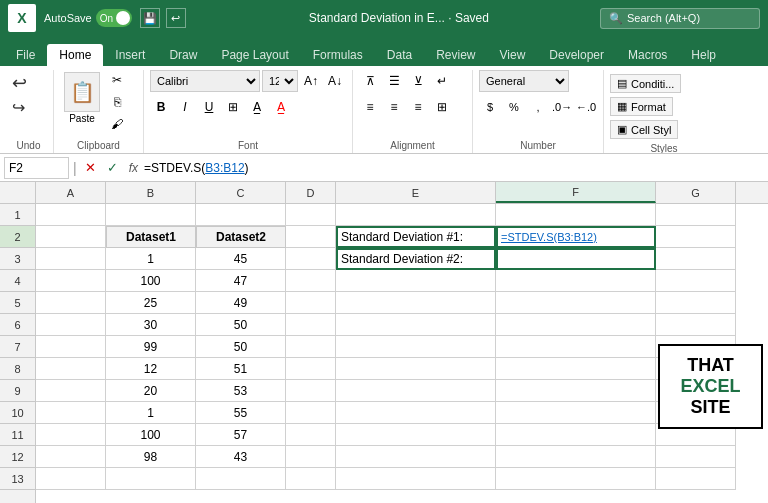  I want to click on cell-f9, so click(576, 391).